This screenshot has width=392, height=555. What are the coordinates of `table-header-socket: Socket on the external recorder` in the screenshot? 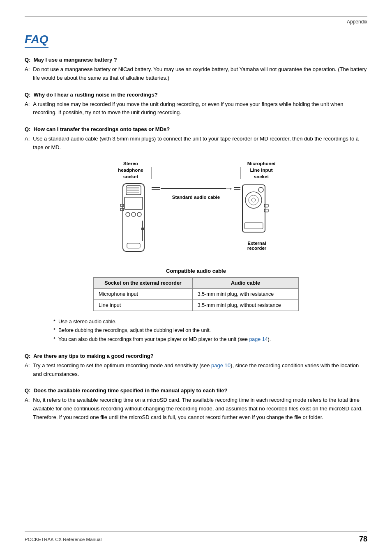 It's located at (143, 283).